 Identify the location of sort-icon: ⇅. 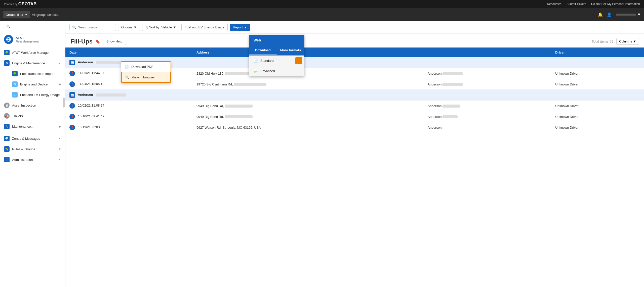
(147, 27).